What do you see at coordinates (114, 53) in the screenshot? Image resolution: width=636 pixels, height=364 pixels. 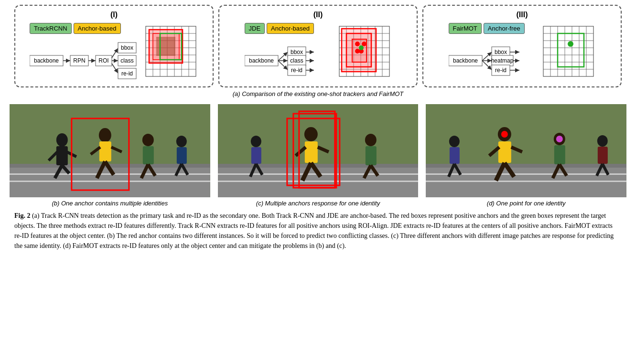 I see `diagram-inner-I: TrackRCNN Anchor-based backbone RPN` at bounding box center [114, 53].